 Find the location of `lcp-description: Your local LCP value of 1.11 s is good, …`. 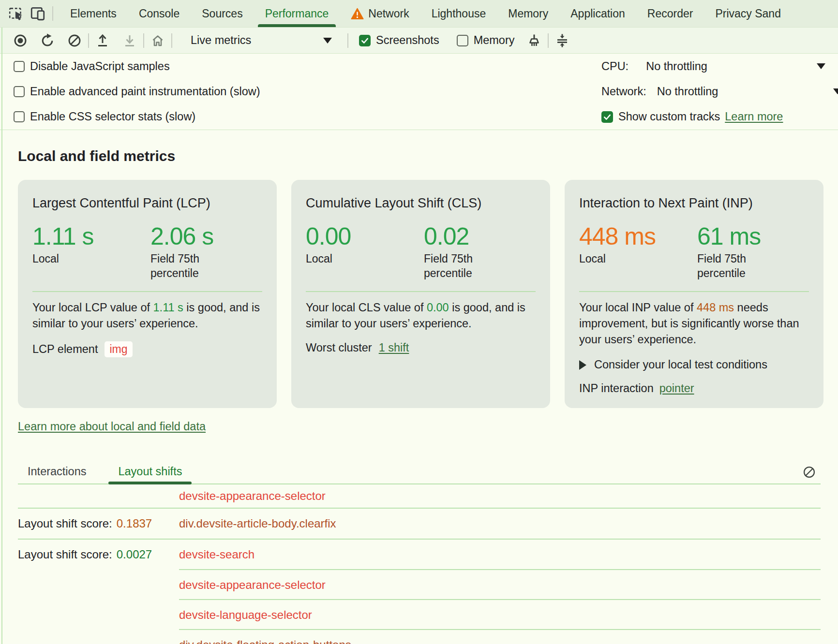

lcp-description: Your local LCP value of 1.11 s is good, … is located at coordinates (147, 316).